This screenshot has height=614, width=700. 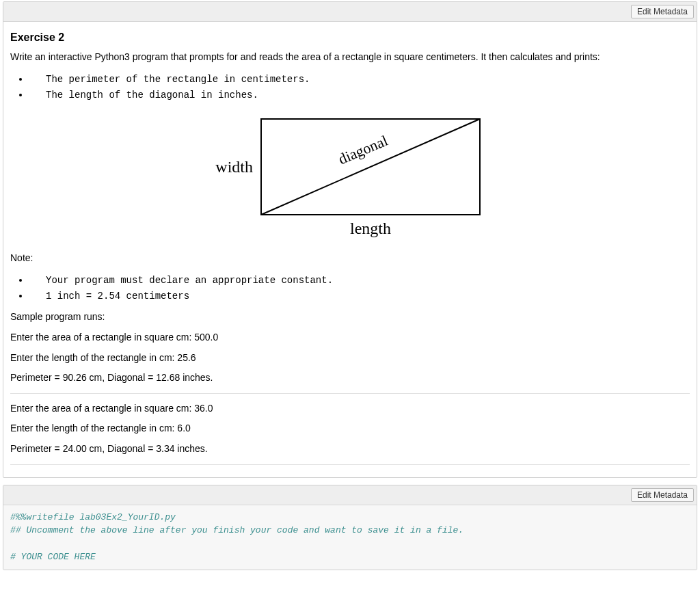 What do you see at coordinates (237, 531) in the screenshot?
I see `code-line: ## Uncomment the above line after you fi…` at bounding box center [237, 531].